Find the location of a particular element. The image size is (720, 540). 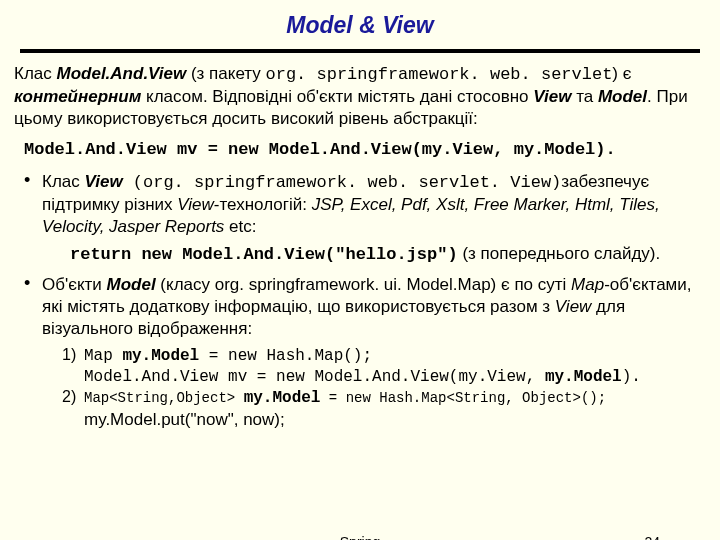

footer-label: Spring is located at coordinates (360, 537).